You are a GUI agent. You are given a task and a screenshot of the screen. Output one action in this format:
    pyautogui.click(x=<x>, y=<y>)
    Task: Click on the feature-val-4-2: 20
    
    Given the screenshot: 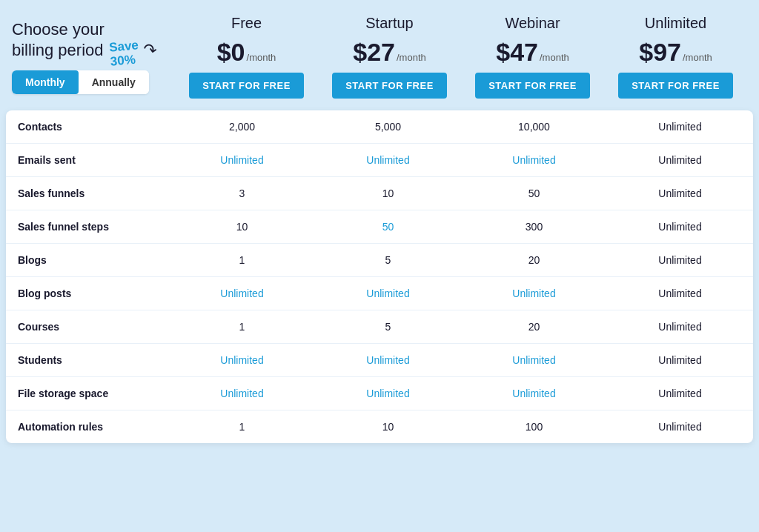 What is the action you would take?
    pyautogui.click(x=534, y=261)
    